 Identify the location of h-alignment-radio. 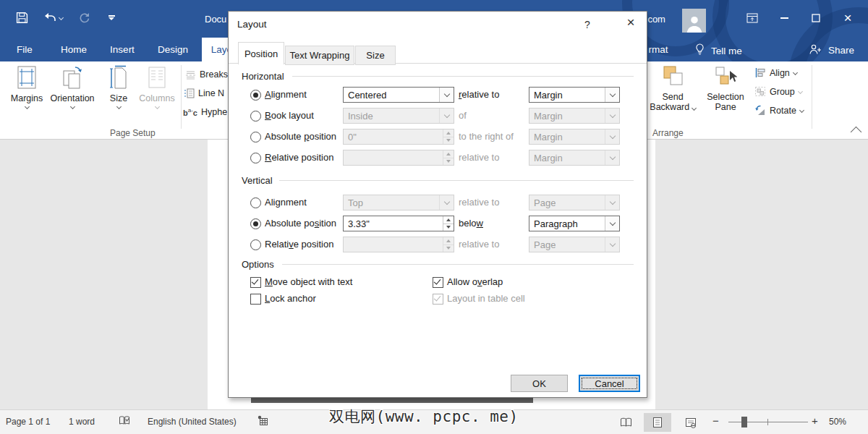
(256, 95).